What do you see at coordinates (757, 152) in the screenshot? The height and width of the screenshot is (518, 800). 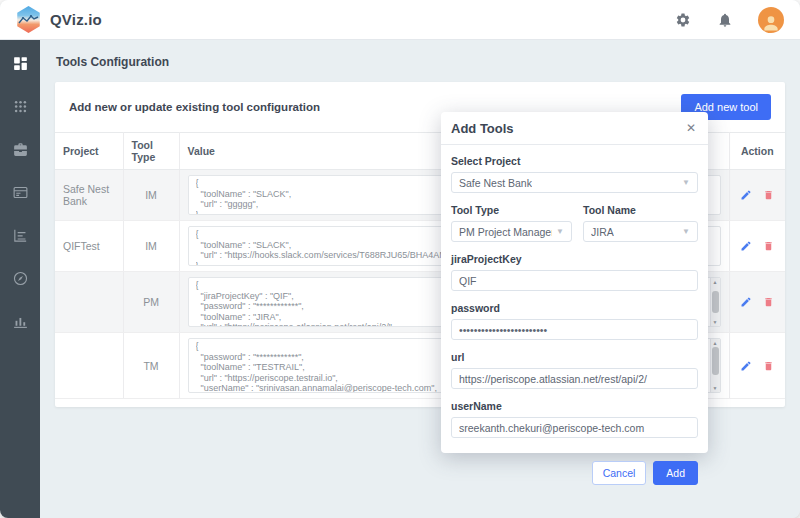 I see `column-header-action: Action` at bounding box center [757, 152].